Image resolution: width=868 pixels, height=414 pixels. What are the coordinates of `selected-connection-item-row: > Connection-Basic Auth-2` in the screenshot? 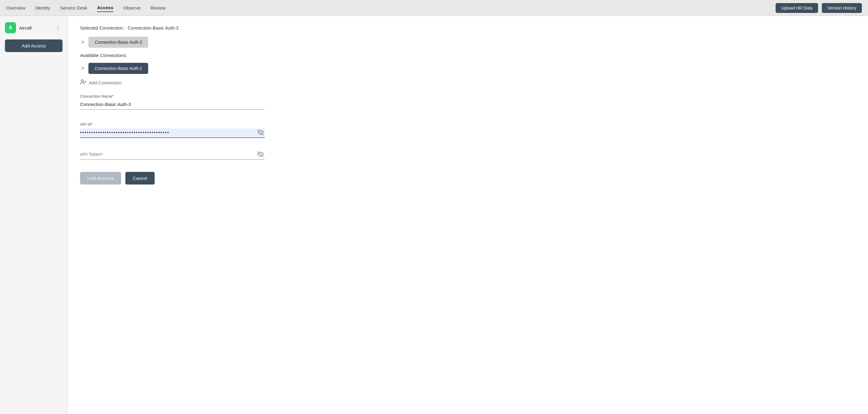 It's located at (468, 42).